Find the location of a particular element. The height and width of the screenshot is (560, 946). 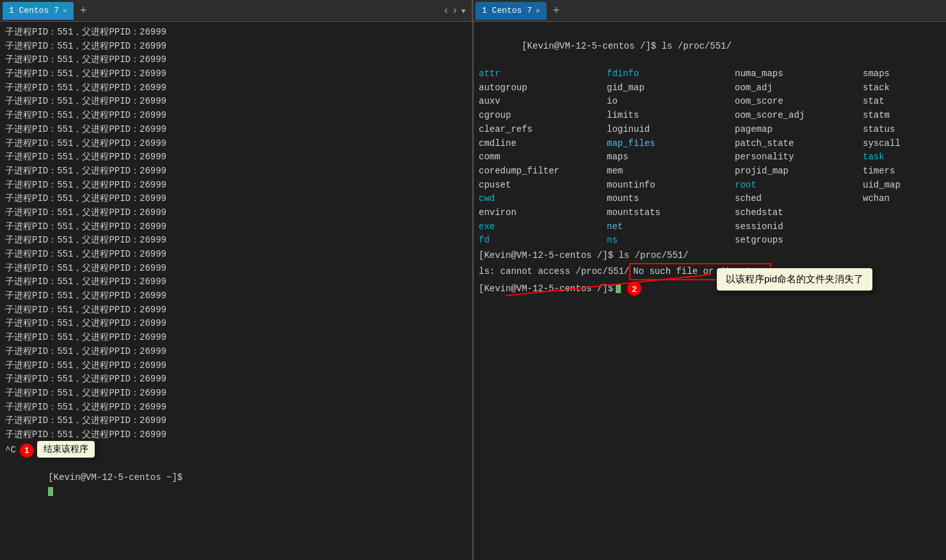

dir-col2: io is located at coordinates (671, 102).